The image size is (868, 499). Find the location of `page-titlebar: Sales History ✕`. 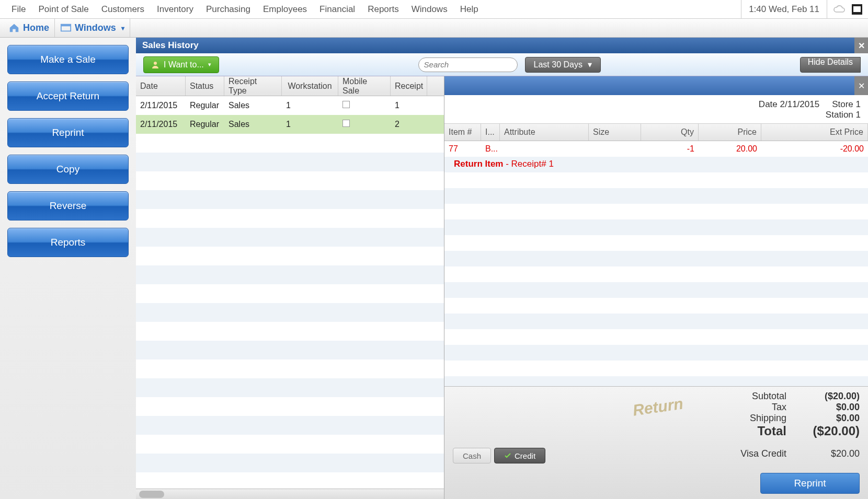

page-titlebar: Sales History ✕ is located at coordinates (502, 45).